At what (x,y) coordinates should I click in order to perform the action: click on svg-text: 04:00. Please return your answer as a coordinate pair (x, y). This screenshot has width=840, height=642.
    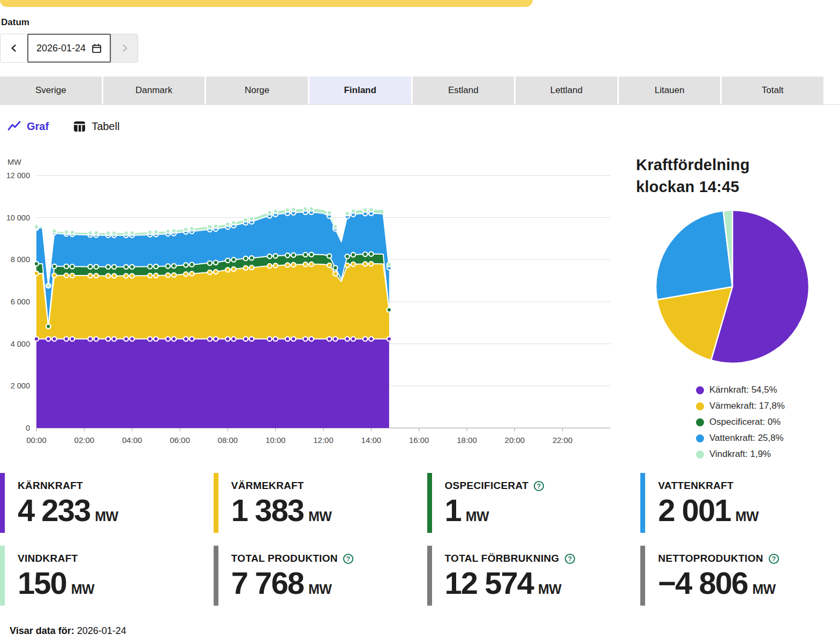
    Looking at the image, I should click on (132, 440).